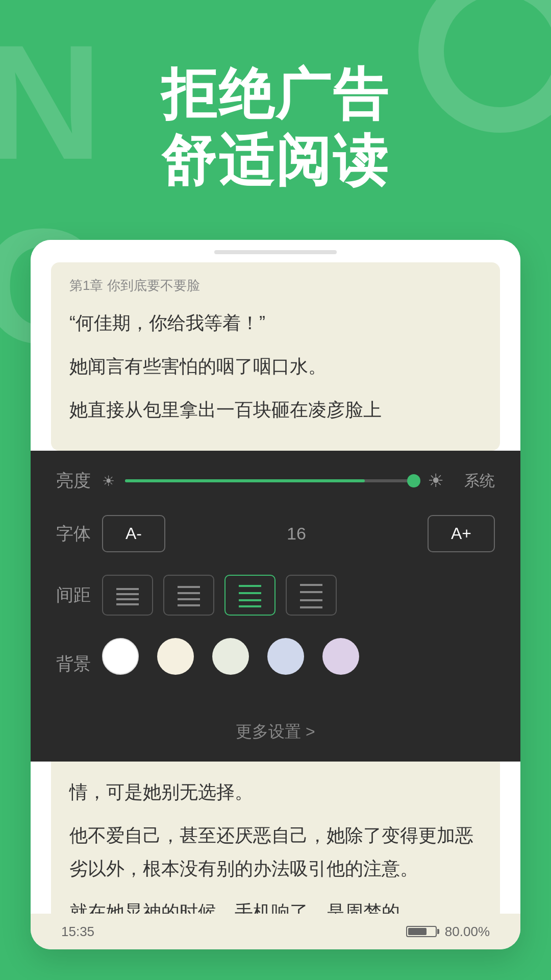 The height and width of the screenshot is (980, 551). What do you see at coordinates (276, 252) in the screenshot?
I see `phone-notch` at bounding box center [276, 252].